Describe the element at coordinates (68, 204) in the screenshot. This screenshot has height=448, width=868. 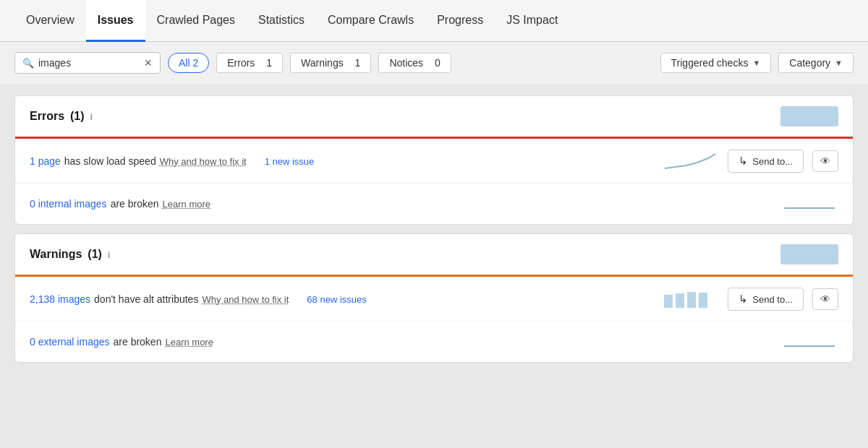
I see `broken-images-link: 0 internal images` at that location.